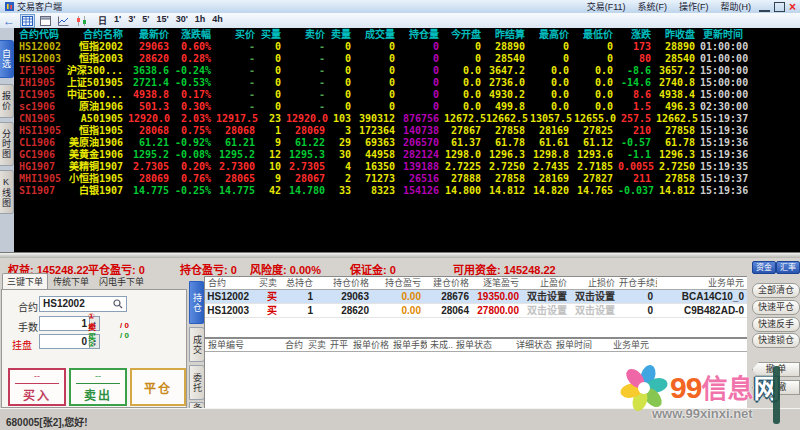 The height and width of the screenshot is (430, 800). I want to click on positions-header: 总持仓, so click(299, 284).